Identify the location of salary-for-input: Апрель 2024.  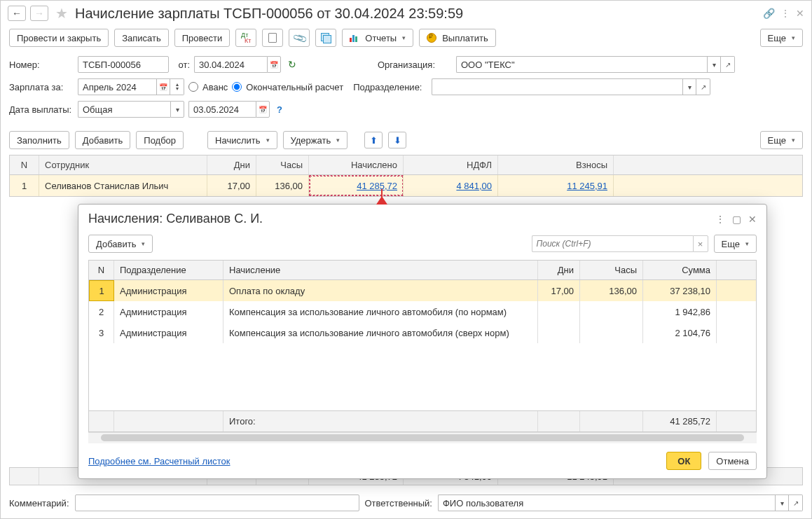
(117, 87).